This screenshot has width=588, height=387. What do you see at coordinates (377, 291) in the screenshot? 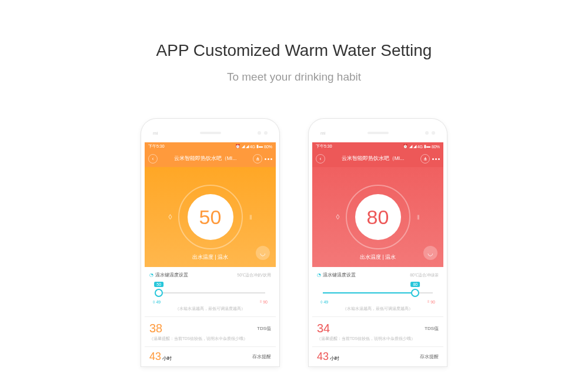
I see `temperature-slider: 80` at bounding box center [377, 291].